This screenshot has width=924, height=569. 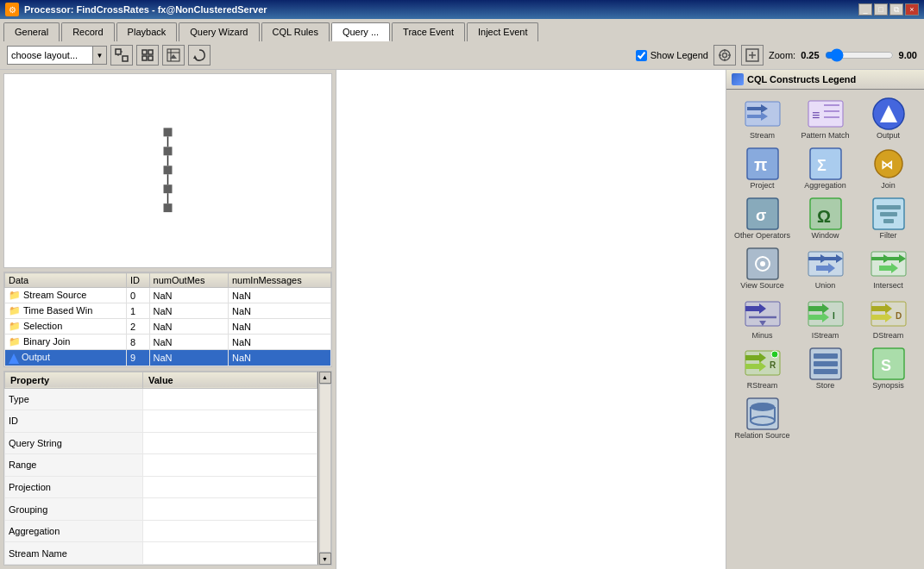 I want to click on table-row: 📁Binary Join 8NaNNaN, so click(x=168, y=342).